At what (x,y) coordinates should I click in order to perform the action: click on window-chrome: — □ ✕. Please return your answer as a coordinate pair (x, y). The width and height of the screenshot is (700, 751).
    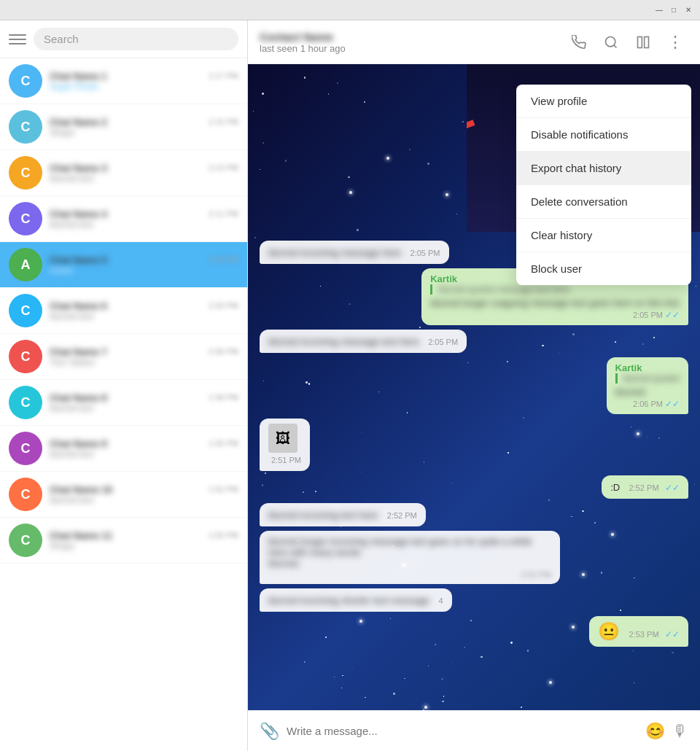
    Looking at the image, I should click on (350, 10).